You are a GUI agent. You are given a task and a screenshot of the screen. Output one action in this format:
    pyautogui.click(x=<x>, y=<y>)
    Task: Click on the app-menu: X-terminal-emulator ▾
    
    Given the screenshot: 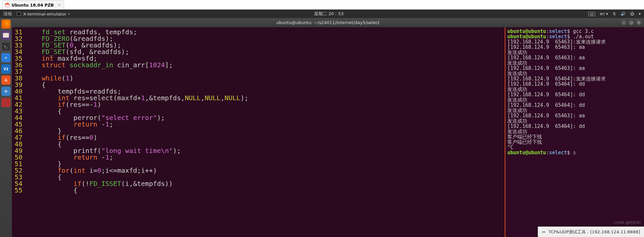 What is the action you would take?
    pyautogui.click(x=43, y=14)
    